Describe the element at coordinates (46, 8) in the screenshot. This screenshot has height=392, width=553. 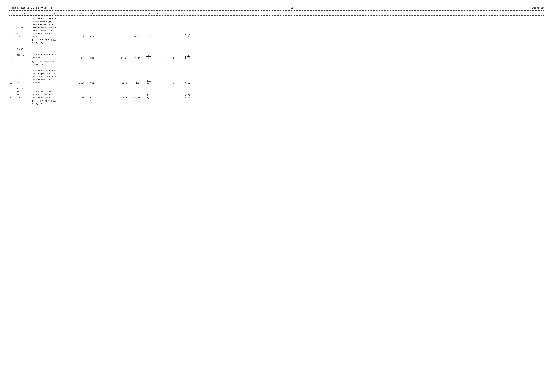
I see `album-label: Альбом 2` at that location.